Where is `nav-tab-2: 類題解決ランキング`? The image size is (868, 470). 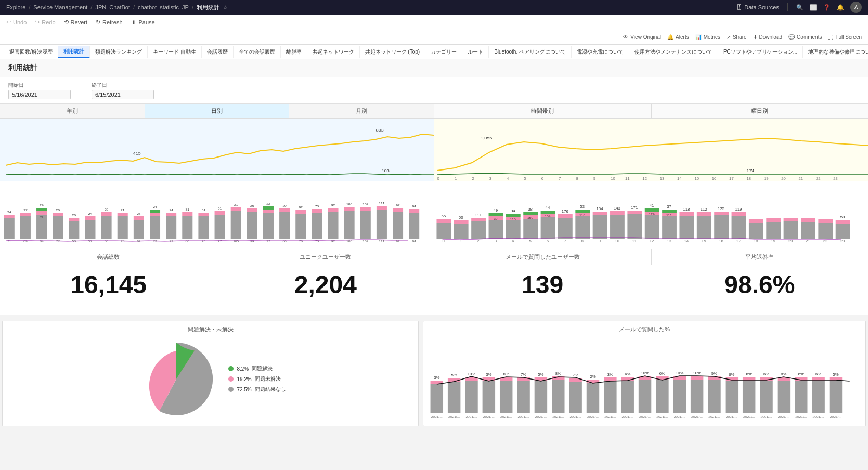
nav-tab-2: 類題解決ランキング is located at coordinates (119, 52).